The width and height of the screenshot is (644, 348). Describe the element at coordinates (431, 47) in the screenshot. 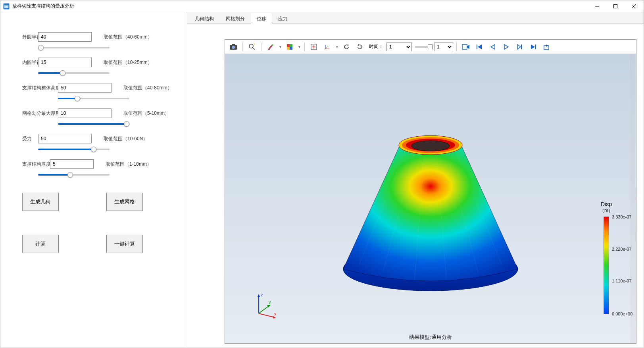

I see `viewer-toolbar: ▾ ▾ ▾ 时间： 1 1` at that location.